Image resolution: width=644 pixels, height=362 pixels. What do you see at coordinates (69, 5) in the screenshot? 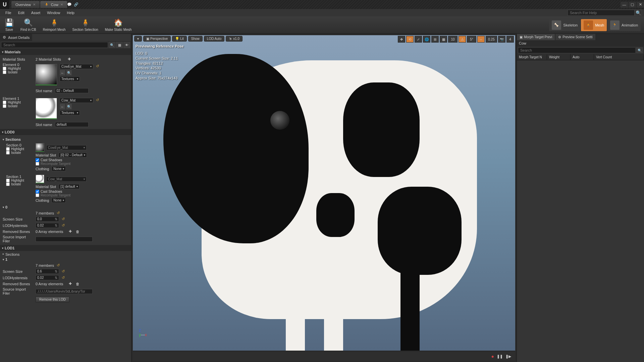
I see `chat-icon: 💬` at bounding box center [69, 5].